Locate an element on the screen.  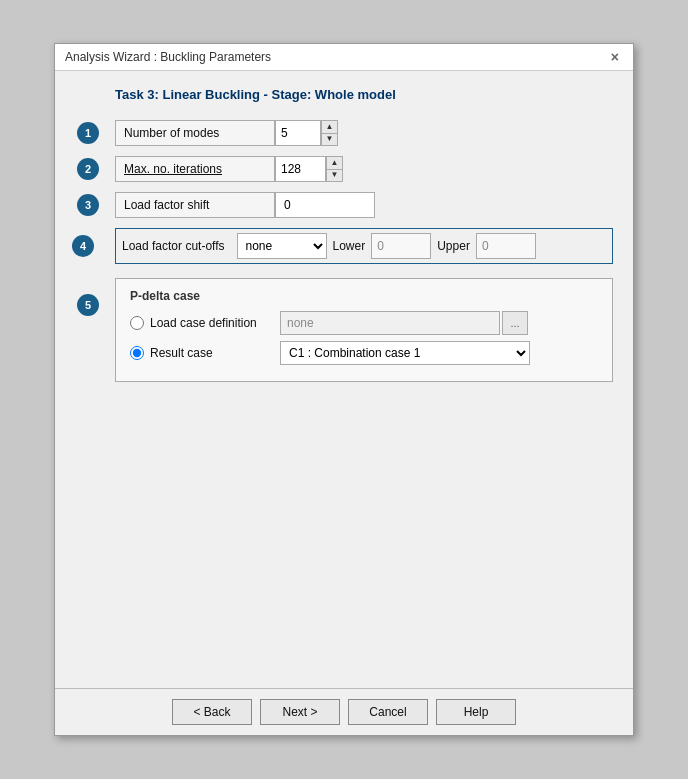
number-of-modes-spinner: ▲ ▼ is located at coordinates (329, 133).